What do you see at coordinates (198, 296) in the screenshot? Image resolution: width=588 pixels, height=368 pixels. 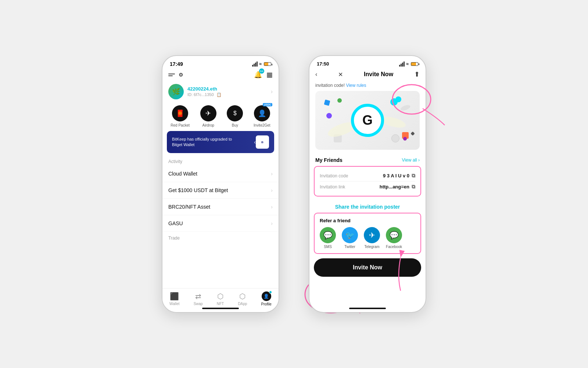 I see `swap-icon: ⇄` at bounding box center [198, 296].